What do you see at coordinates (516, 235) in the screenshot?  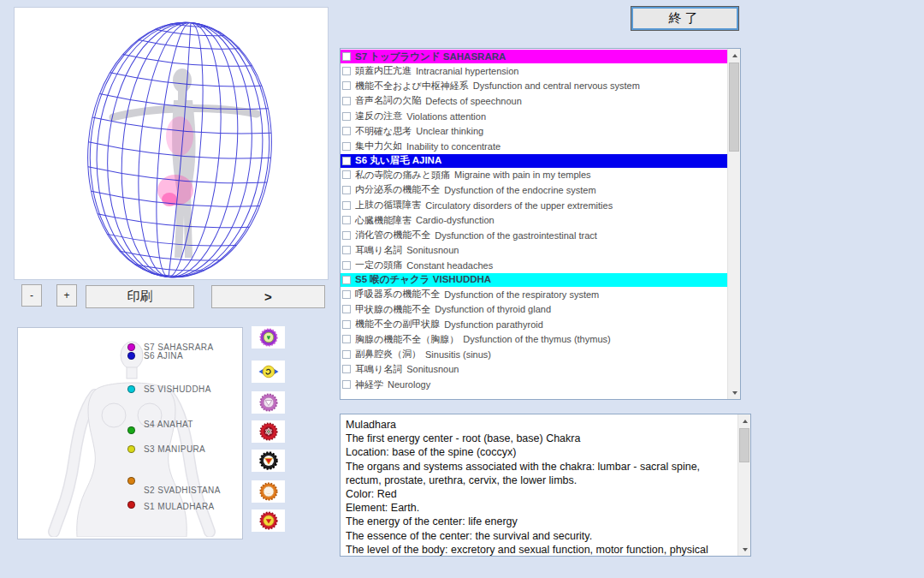 I see `symptom-label-en: Dysfunction of the gastrointestinal trac…` at bounding box center [516, 235].